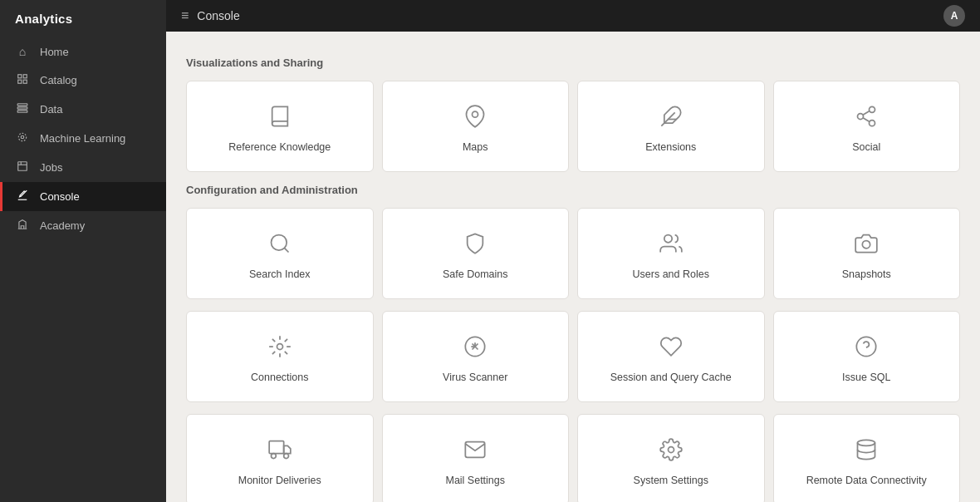 Image resolution: width=980 pixels, height=502 pixels. I want to click on remote-data-connectivity-icon, so click(866, 451).